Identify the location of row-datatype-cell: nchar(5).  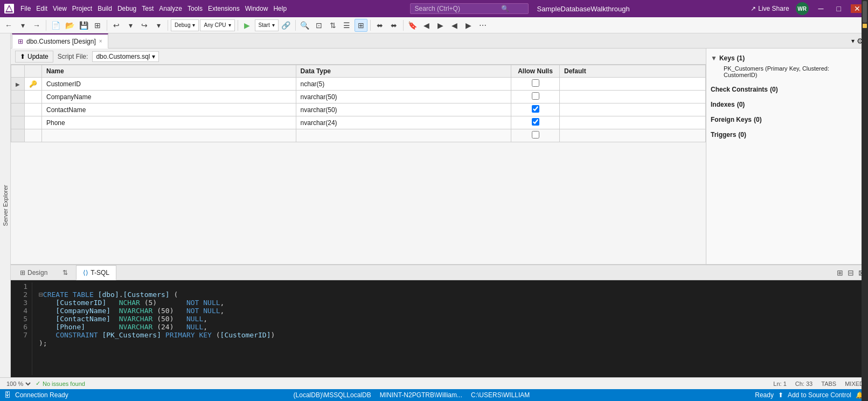
(403, 84).